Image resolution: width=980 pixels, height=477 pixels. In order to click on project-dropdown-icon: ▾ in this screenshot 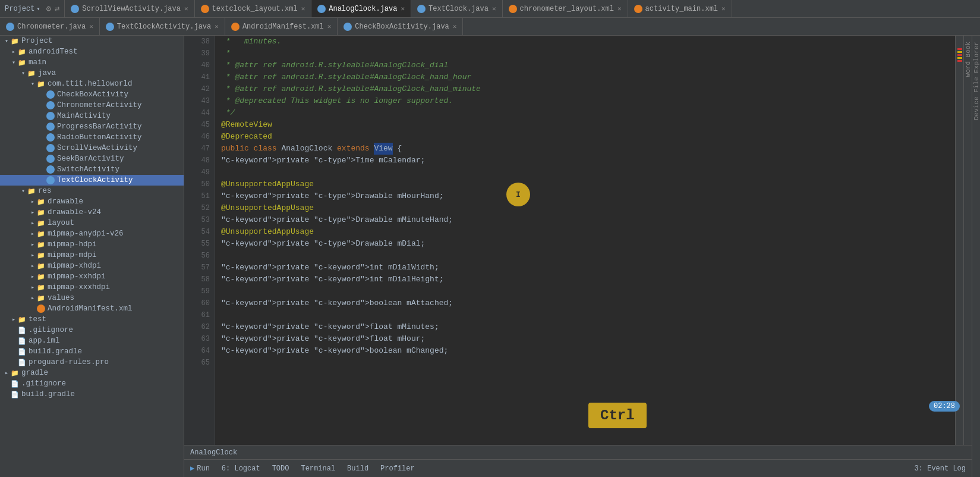, I will do `click(38, 9)`.